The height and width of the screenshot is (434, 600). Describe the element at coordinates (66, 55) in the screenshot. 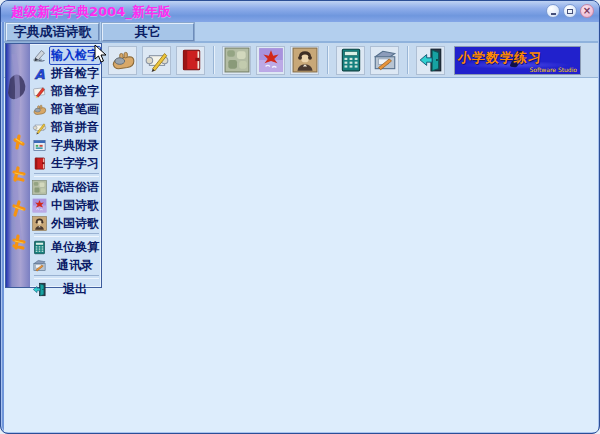

I see `menu-item-input-lookup: 输入检字` at that location.